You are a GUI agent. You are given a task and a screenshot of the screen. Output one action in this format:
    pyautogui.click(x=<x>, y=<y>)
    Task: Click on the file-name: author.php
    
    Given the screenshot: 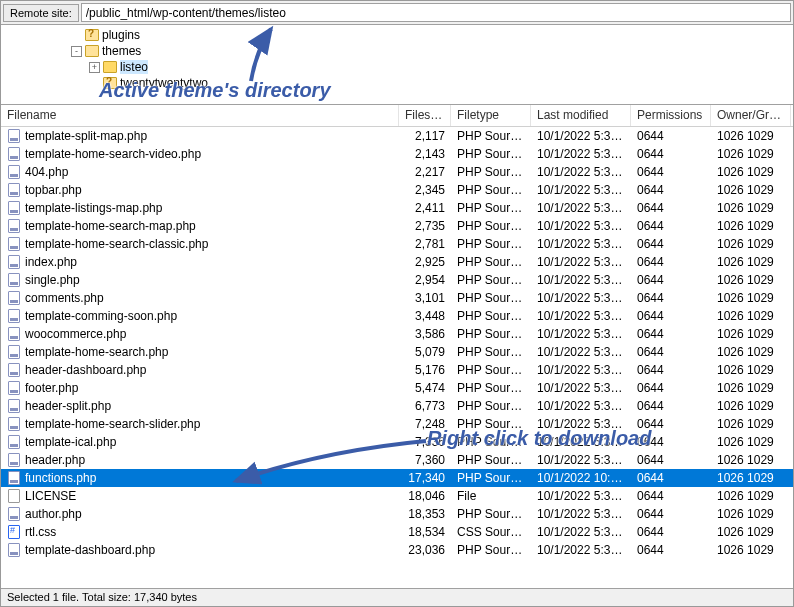 What is the action you would take?
    pyautogui.click(x=54, y=514)
    